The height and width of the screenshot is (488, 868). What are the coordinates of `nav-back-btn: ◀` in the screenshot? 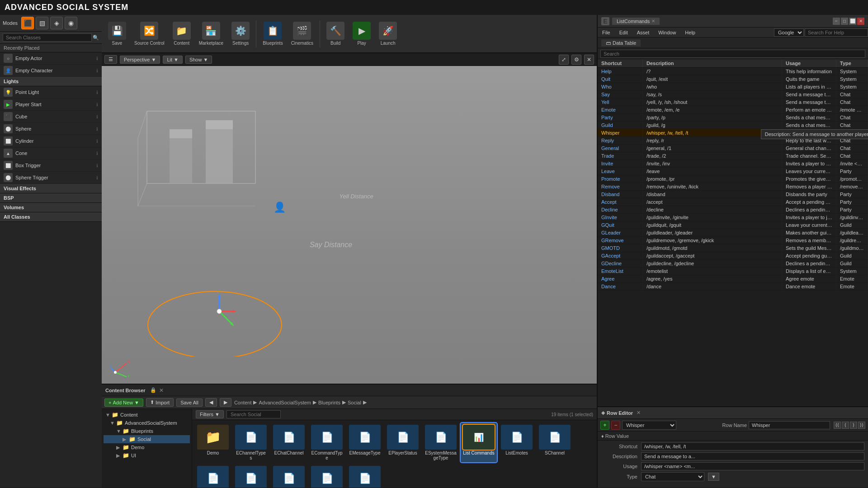 It's located at (211, 402).